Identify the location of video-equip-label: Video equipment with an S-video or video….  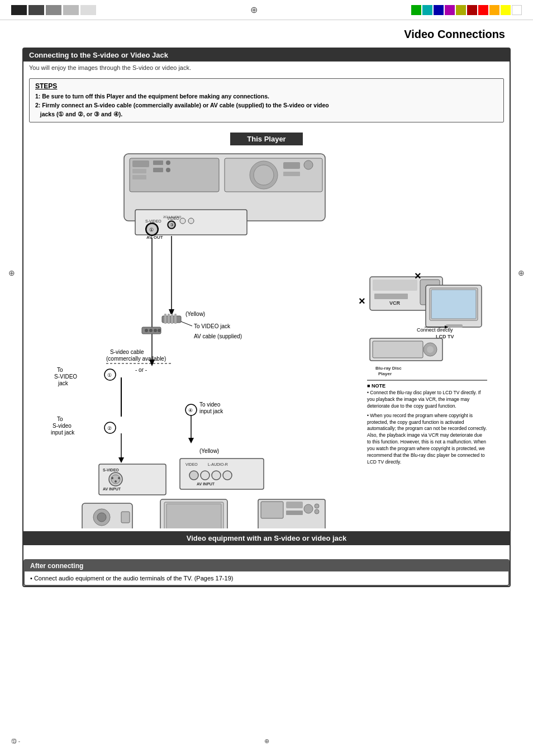
(266, 538).